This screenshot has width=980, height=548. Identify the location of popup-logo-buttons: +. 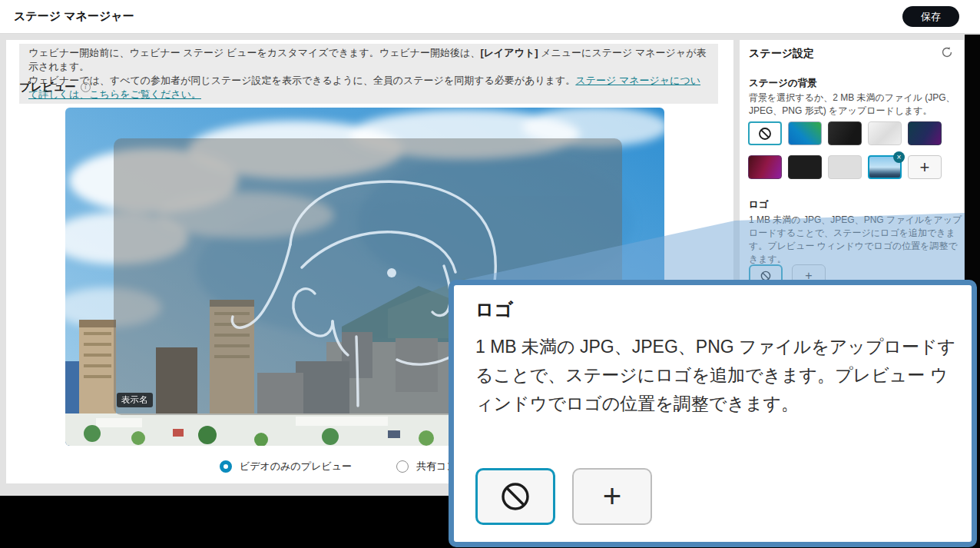
(564, 497).